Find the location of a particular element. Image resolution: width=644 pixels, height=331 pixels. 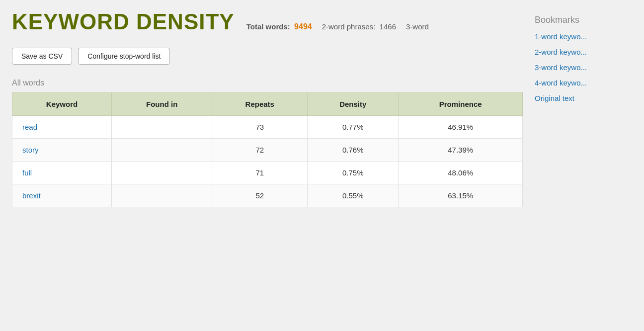

configure-stopword-button: Configure stop-word list is located at coordinates (124, 56).